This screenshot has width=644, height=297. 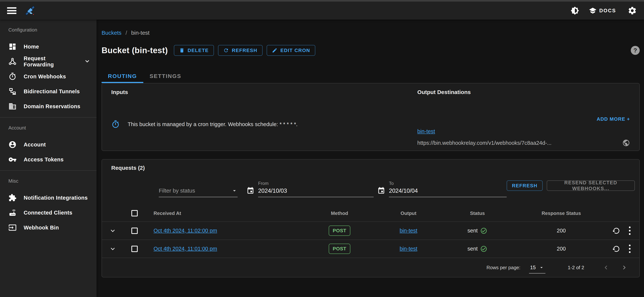 I want to click on check-circle-icon, so click(x=484, y=249).